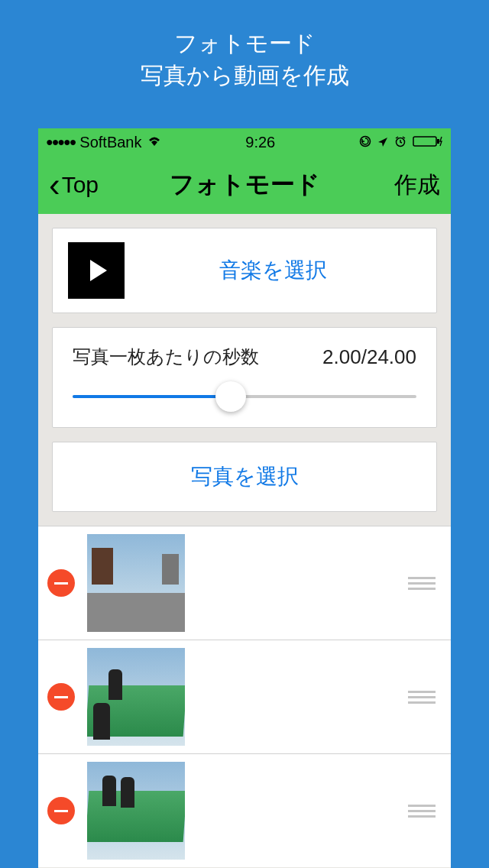 The image size is (489, 868). I want to click on promo-line-1: フォトモード, so click(244, 44).